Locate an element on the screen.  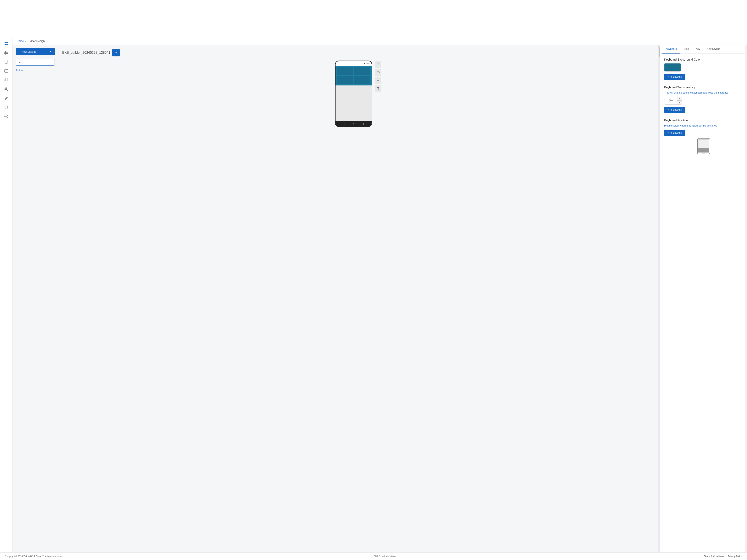
right-scroll-up: ▲ is located at coordinates (746, 46).